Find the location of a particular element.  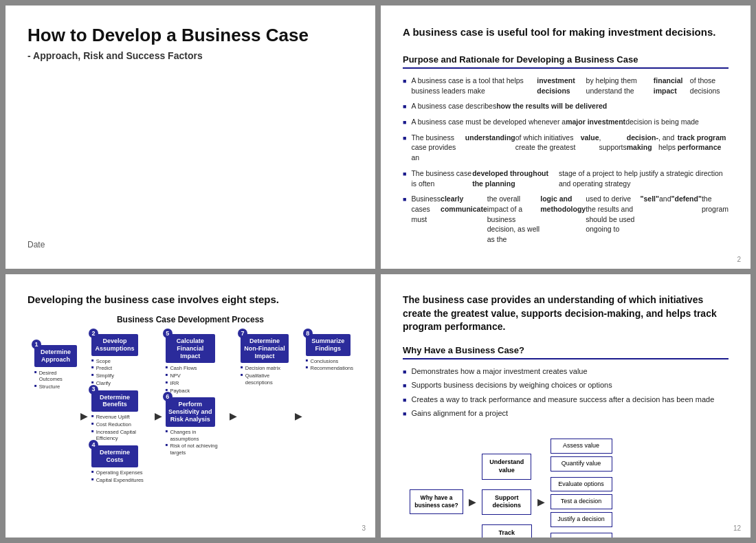

slide-3-diagram-title: Business Case Development Process is located at coordinates (190, 320).